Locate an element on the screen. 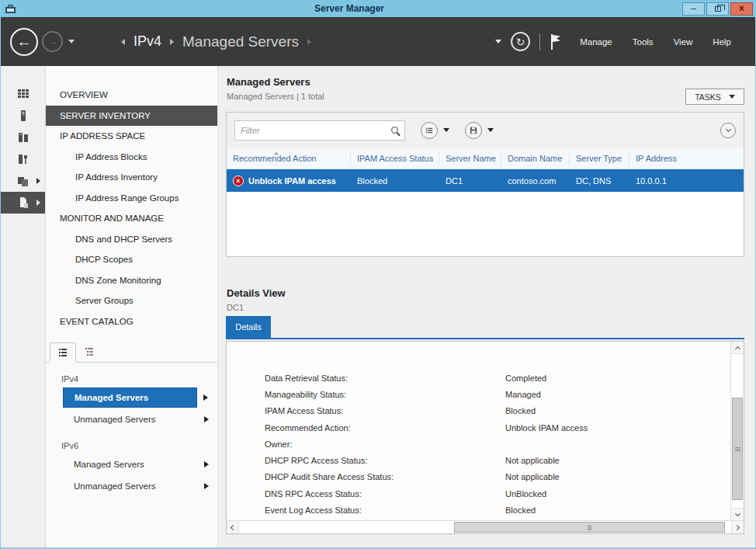 The image size is (756, 549). menu-manage: Manage is located at coordinates (596, 42).